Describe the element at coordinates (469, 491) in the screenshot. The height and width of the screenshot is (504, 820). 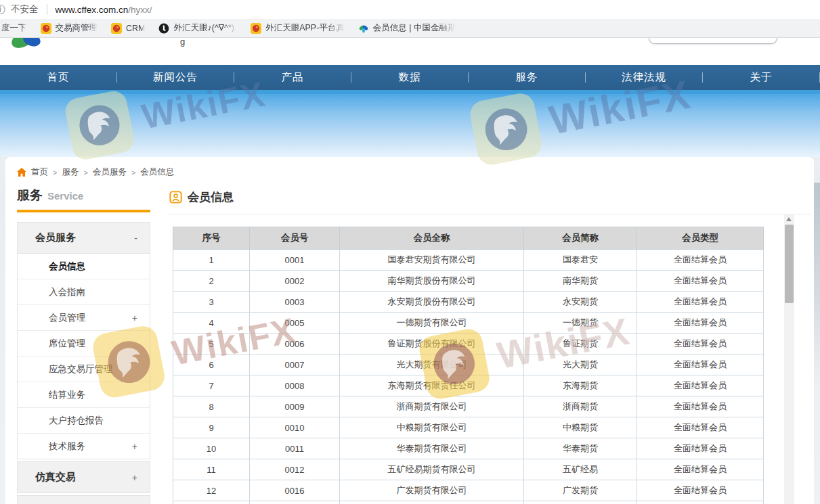
I see `table-row: 120016广发期货有限公司广发期货全面结算会员` at that location.